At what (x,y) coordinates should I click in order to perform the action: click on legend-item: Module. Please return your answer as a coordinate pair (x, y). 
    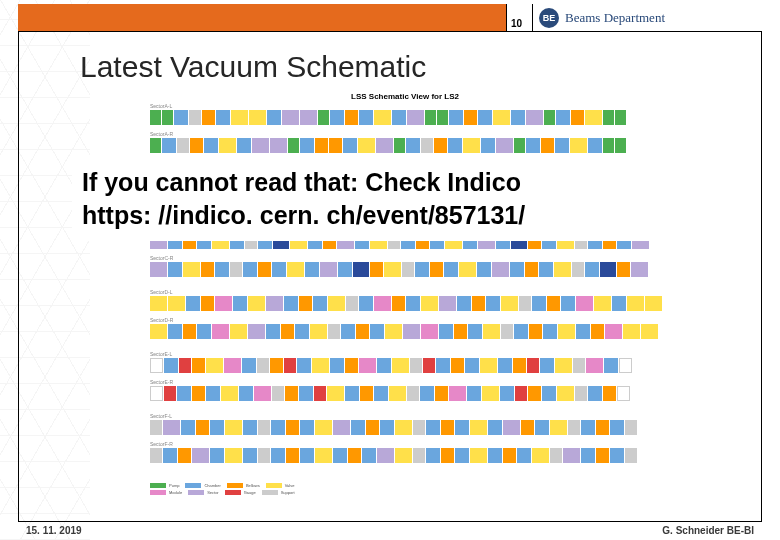
    Looking at the image, I should click on (166, 492).